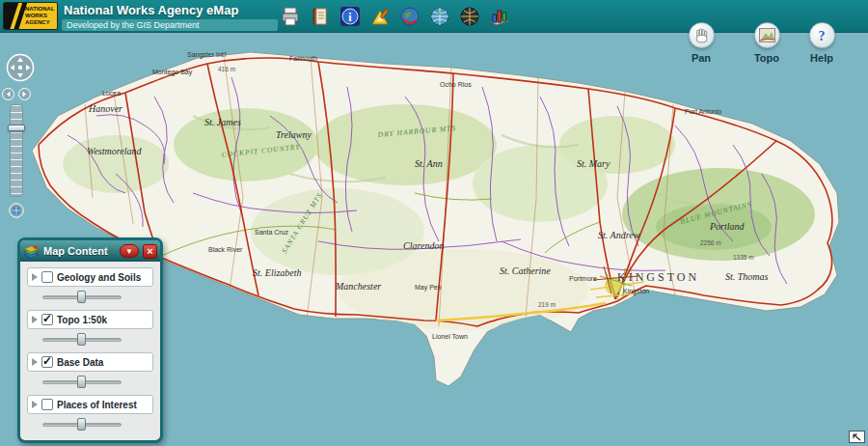 The image size is (868, 446). I want to click on map-content-header: Map Content ▼ ×, so click(91, 251).